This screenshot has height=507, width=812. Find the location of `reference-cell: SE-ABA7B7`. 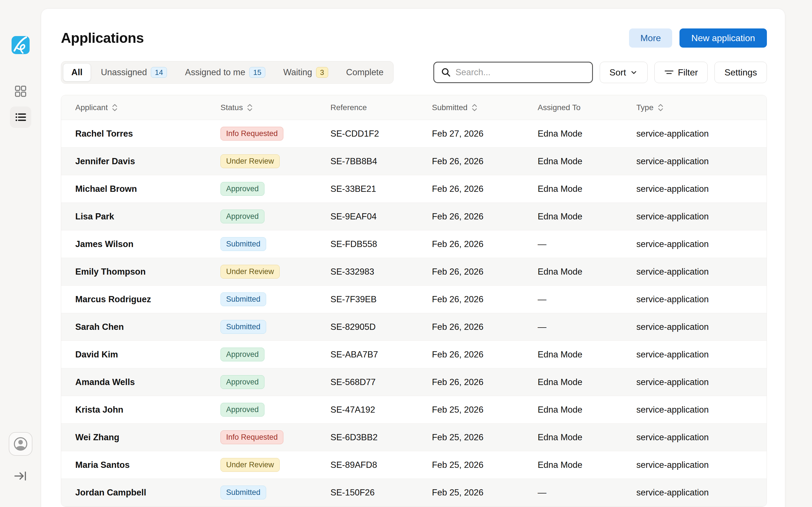

reference-cell: SE-ABA7B7 is located at coordinates (381, 355).